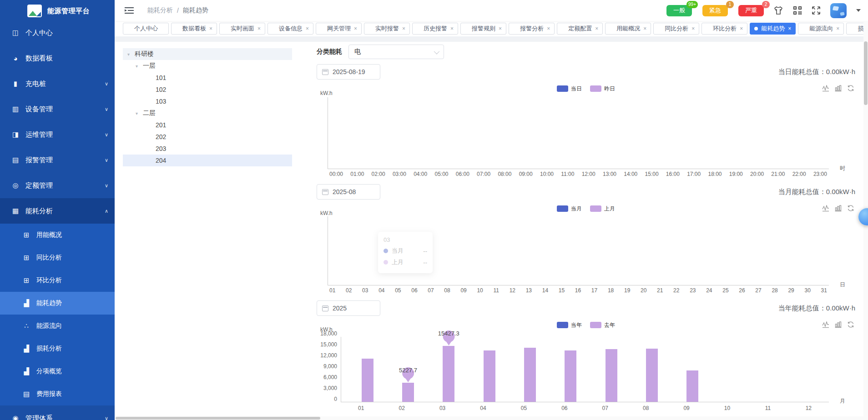 The image size is (868, 420). I want to click on legend-item: 当年, so click(570, 325).